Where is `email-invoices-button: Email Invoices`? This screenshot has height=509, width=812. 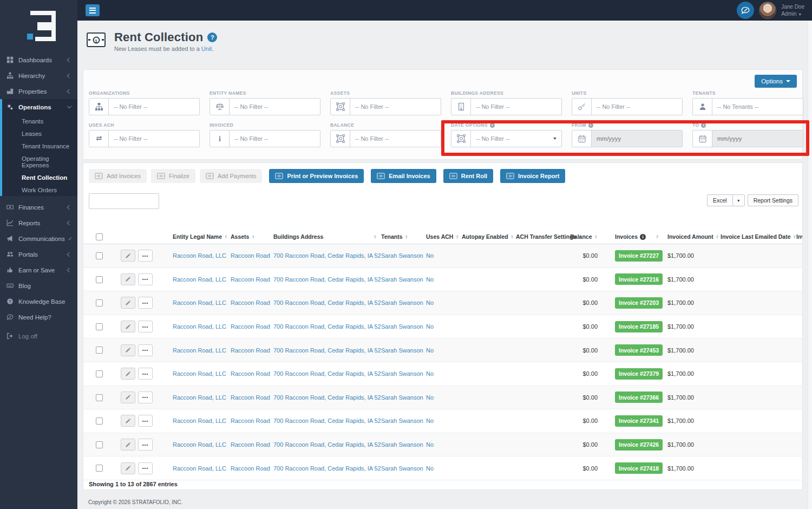
email-invoices-button: Email Invoices is located at coordinates (403, 176).